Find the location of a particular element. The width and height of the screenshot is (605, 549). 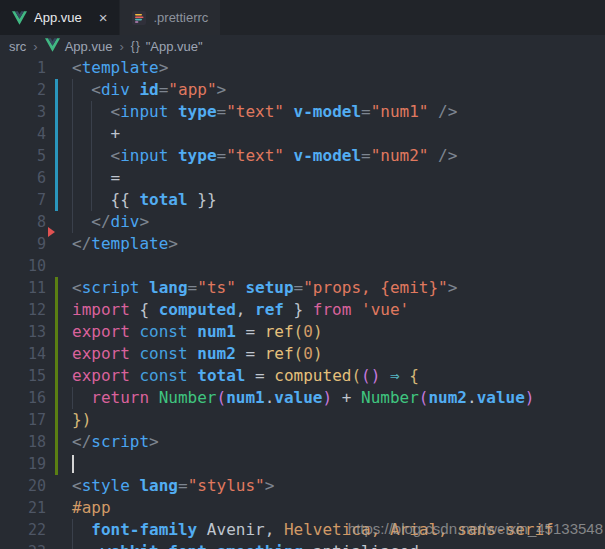

code-line: 9</template> is located at coordinates (302, 244).